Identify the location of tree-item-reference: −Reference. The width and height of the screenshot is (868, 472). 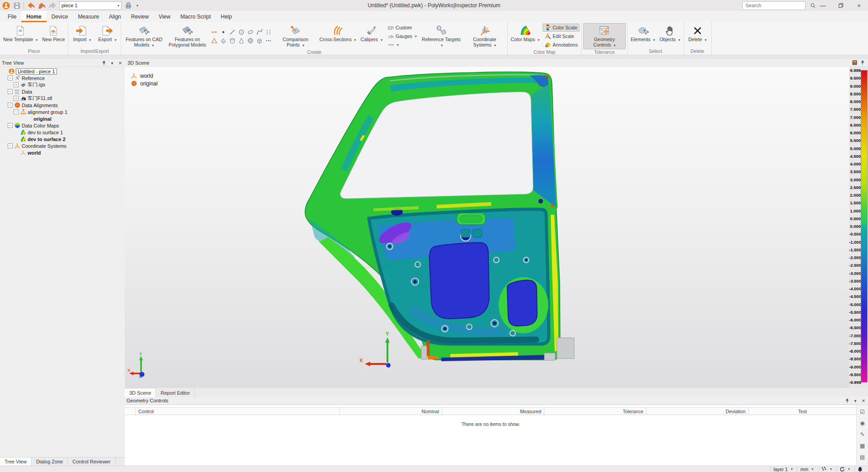
(62, 78).